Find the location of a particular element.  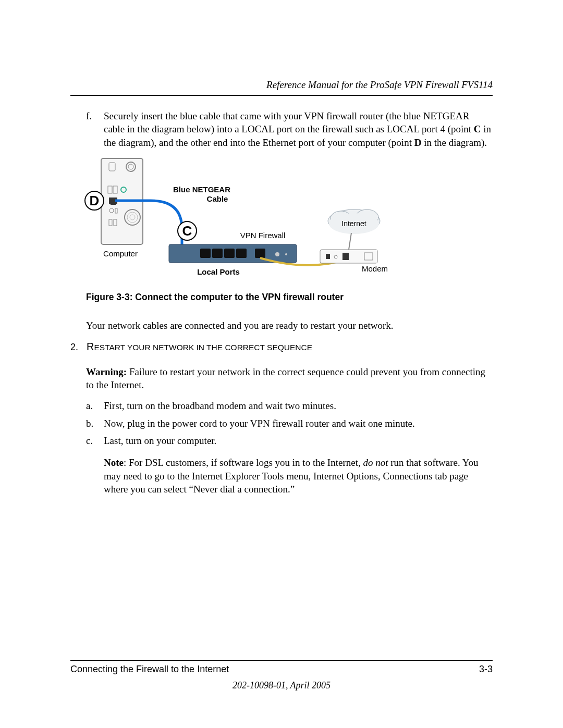

heading-rest: ESTART YOUR NETWORK IN THE CORRECT SEQUE… is located at coordinates (203, 347).